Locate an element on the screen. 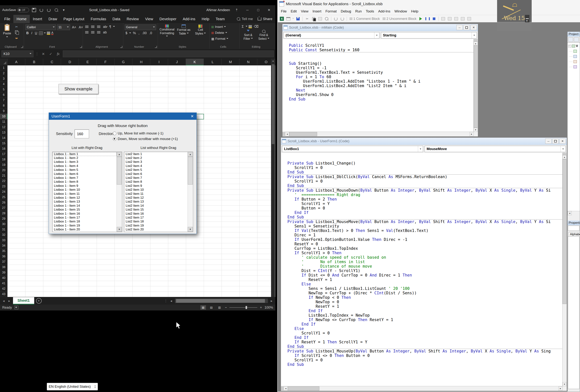  row-header-42: 42 is located at coordinates (4, 289).